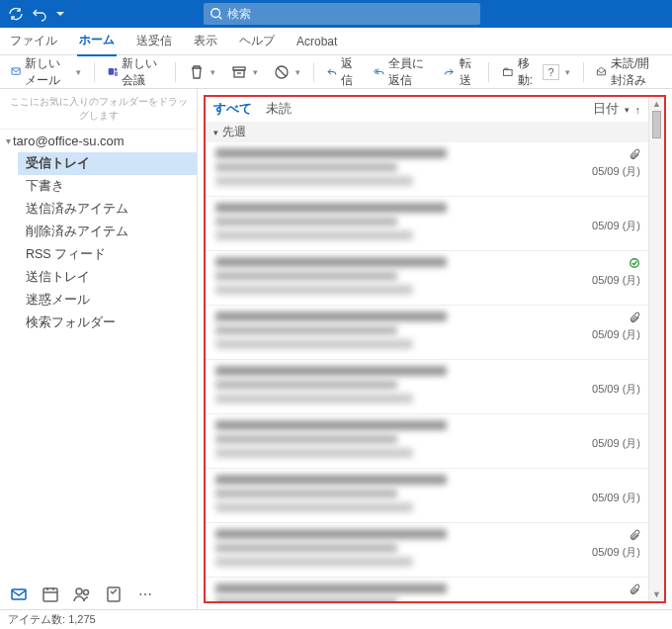 The height and width of the screenshot is (629, 672). I want to click on scroll-down-icon: ▼, so click(656, 594).